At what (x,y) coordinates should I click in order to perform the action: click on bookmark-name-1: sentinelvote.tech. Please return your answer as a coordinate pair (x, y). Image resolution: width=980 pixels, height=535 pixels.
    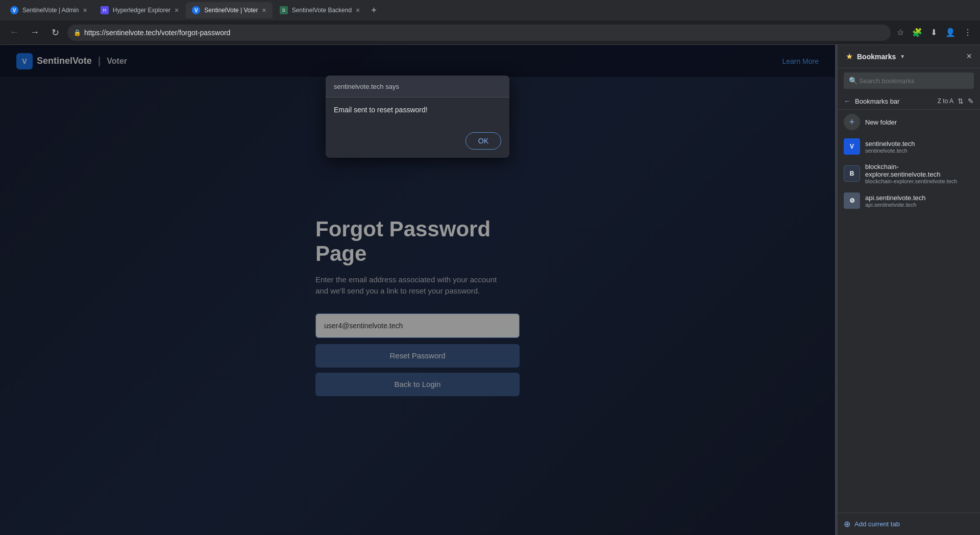
    Looking at the image, I should click on (890, 144).